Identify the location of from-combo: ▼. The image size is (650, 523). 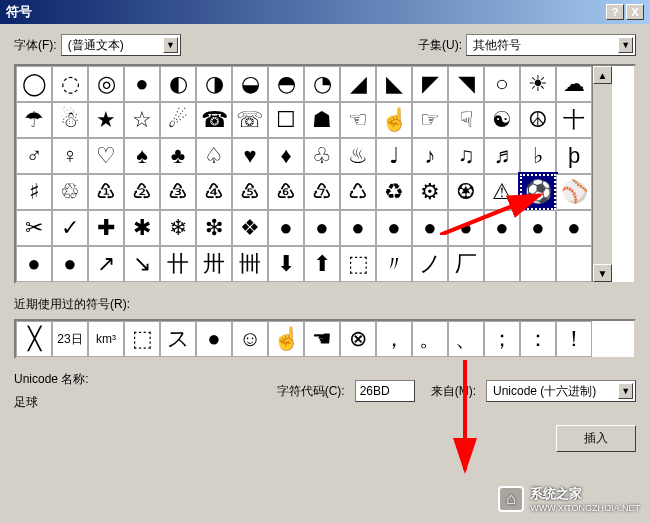
(561, 391).